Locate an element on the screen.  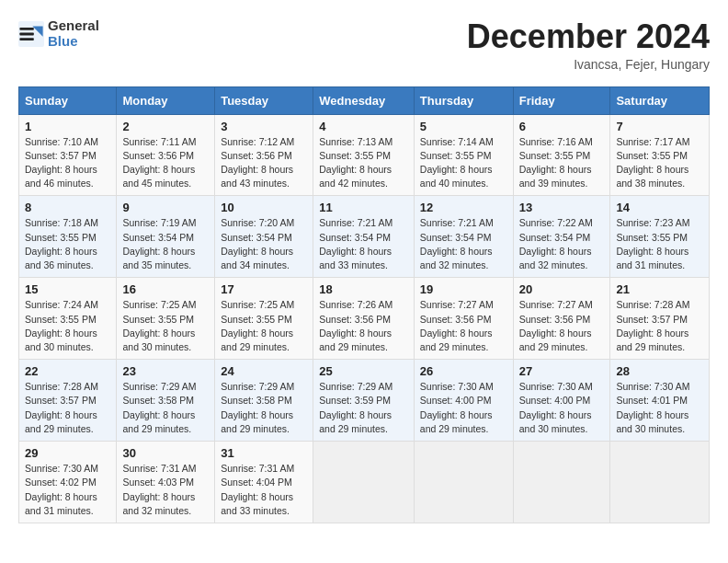
calendar-cell: 13Sunrise: 7:22 AMSunset: 3:54 PMDayligh… is located at coordinates (562, 237).